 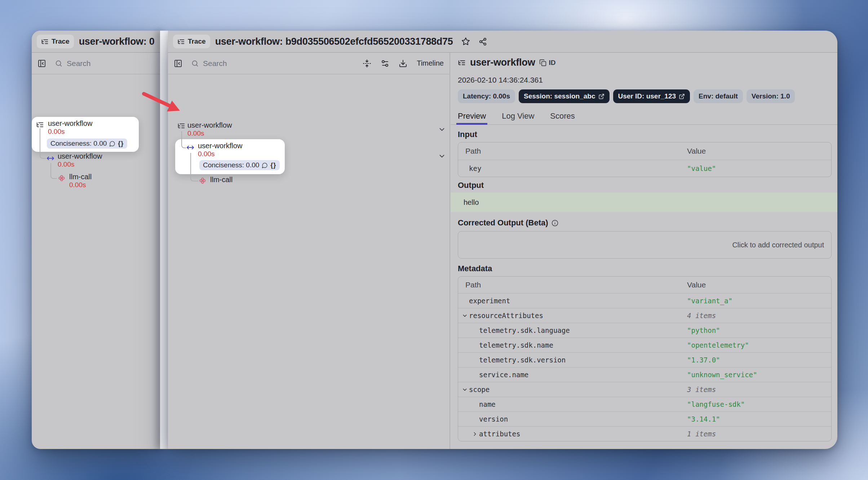 What do you see at coordinates (645, 315) in the screenshot?
I see `metadata-table-row: resourceAttributes 4 items` at bounding box center [645, 315].